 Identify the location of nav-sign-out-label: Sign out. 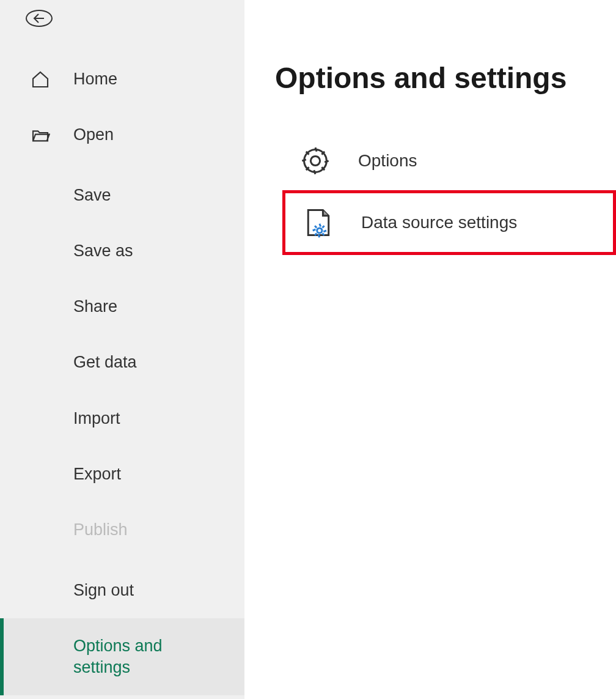
(159, 591).